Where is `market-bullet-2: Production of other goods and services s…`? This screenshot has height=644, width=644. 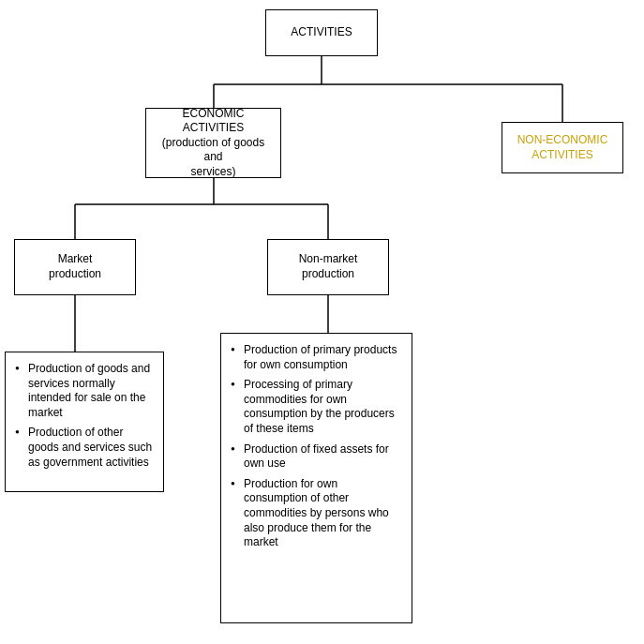
market-bullet-2: Production of other goods and services s… is located at coordinates (84, 448).